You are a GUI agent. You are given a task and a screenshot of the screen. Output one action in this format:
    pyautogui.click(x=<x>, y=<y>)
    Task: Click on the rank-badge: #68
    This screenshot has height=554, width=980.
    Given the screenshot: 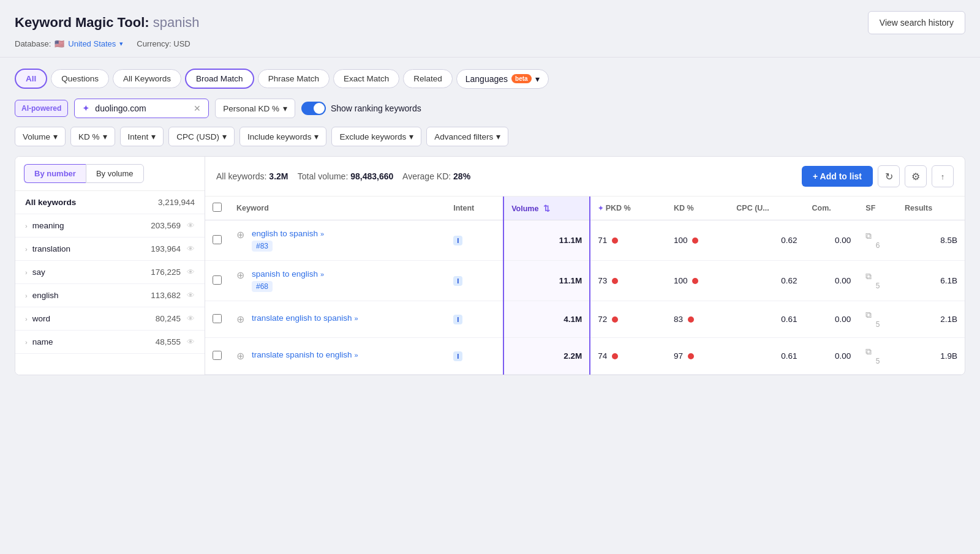 What is the action you would take?
    pyautogui.click(x=262, y=286)
    